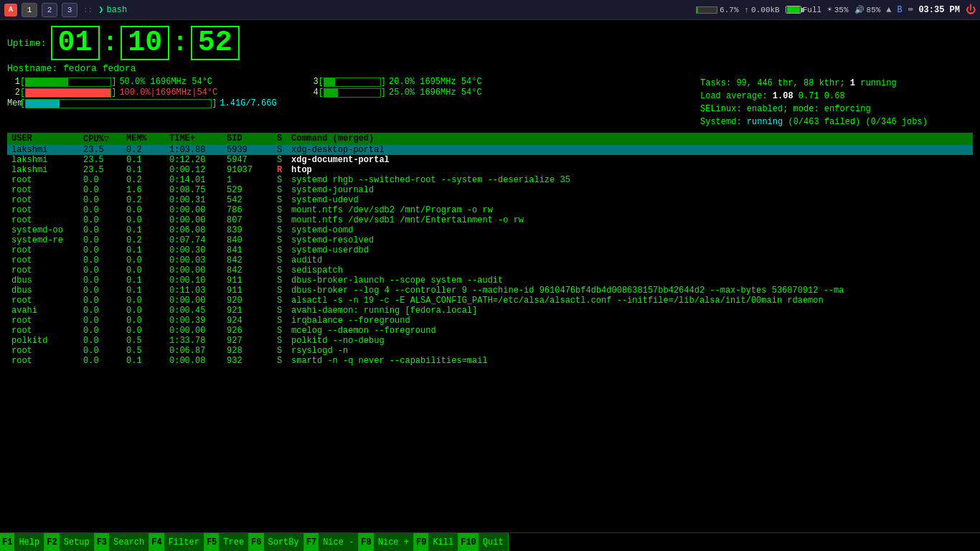  Describe the element at coordinates (630, 321) in the screenshot. I see `proc-cmd: irqbalance --foreground` at that location.